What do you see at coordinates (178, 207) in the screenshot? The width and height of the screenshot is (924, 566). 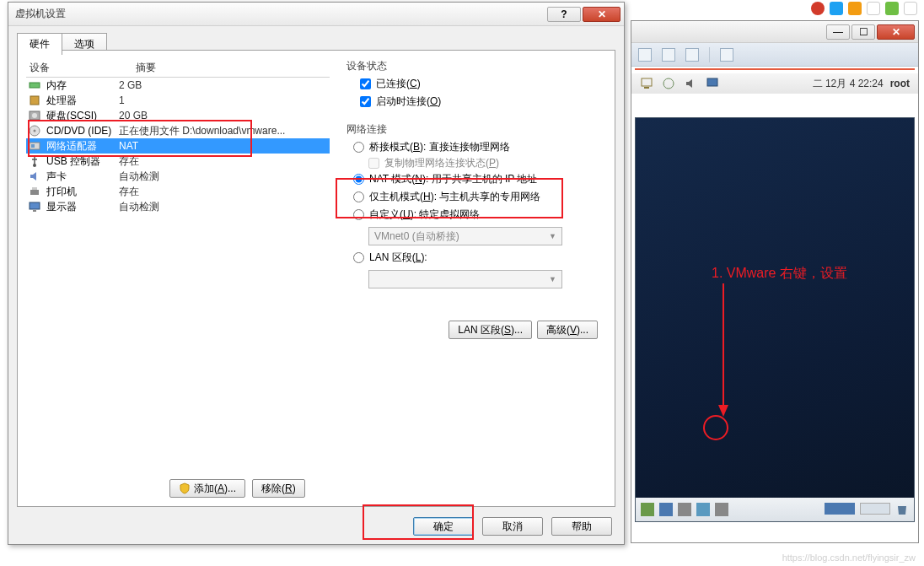 I see `hw-row-display: 显示器自动检测` at bounding box center [178, 207].